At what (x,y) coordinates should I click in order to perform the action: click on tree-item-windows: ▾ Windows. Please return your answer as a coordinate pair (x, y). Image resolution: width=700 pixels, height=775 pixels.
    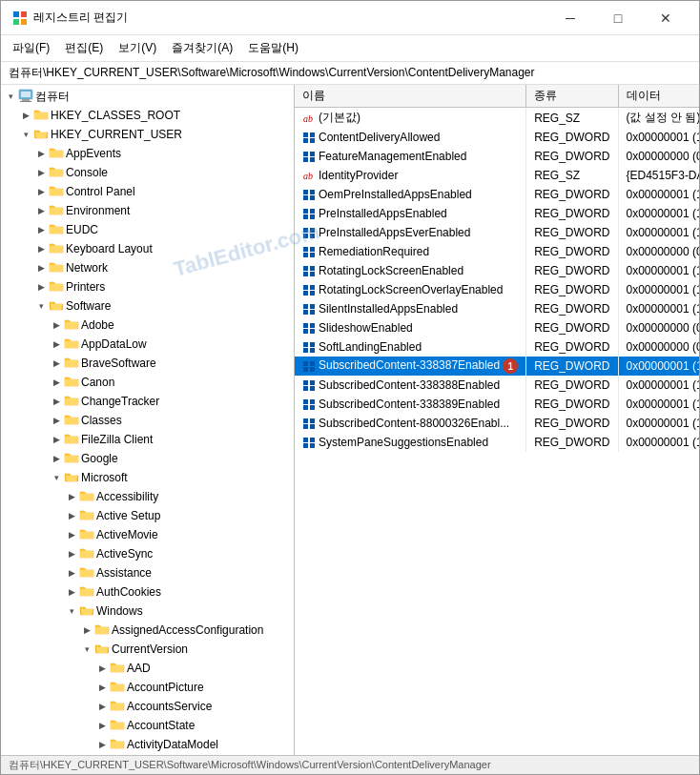
    Looking at the image, I should click on (147, 611).